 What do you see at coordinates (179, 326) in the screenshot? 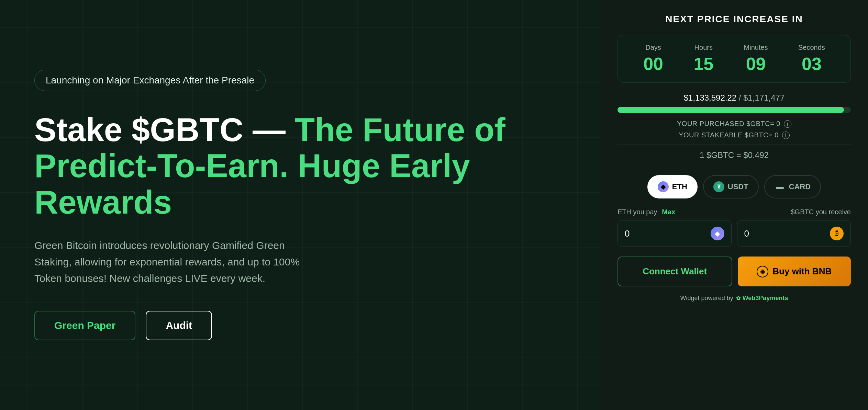
I see `audit-button: Audit` at bounding box center [179, 326].